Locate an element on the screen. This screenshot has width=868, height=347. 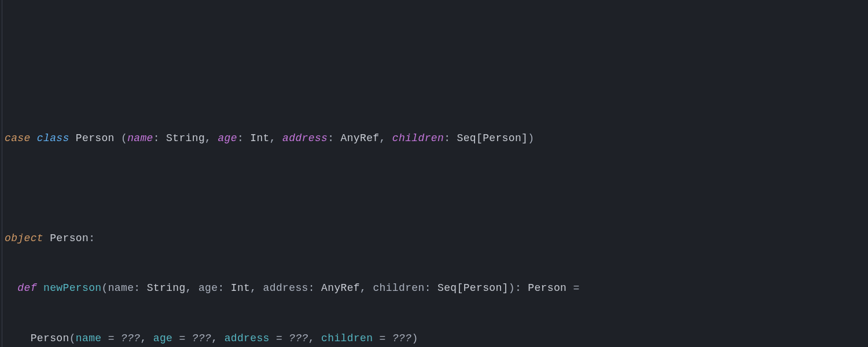
code-line-3: object Person: is located at coordinates (436, 238).